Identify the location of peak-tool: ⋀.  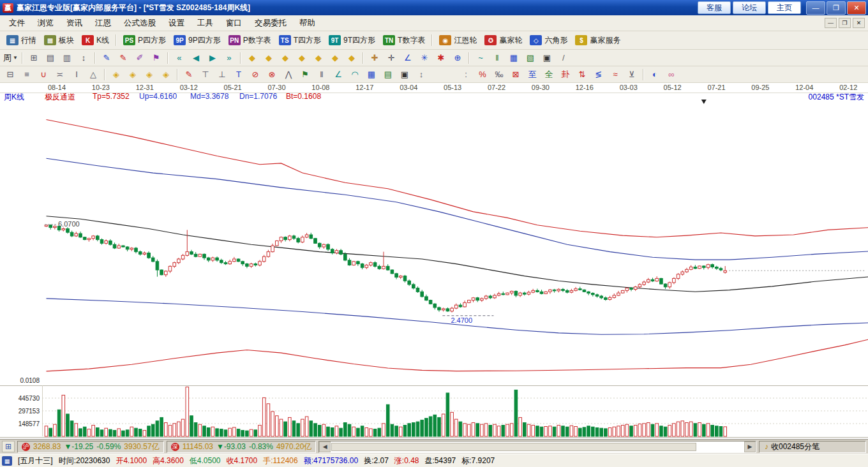
(288, 75).